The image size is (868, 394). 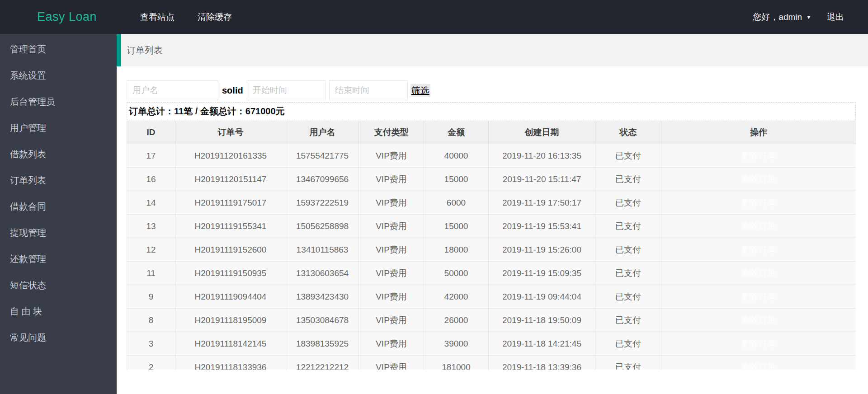 I want to click on sidebar-item: 常见问题, so click(x=58, y=338).